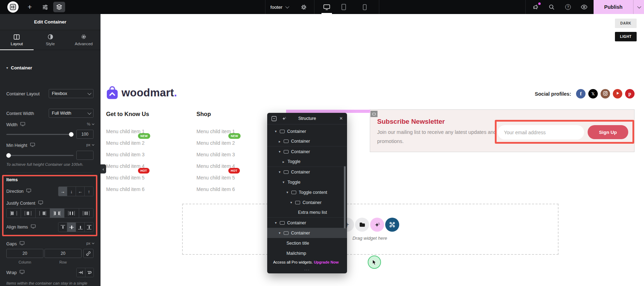 The width and height of the screenshot is (644, 286). Describe the element at coordinates (85, 155) in the screenshot. I see `min-height-input` at that location.